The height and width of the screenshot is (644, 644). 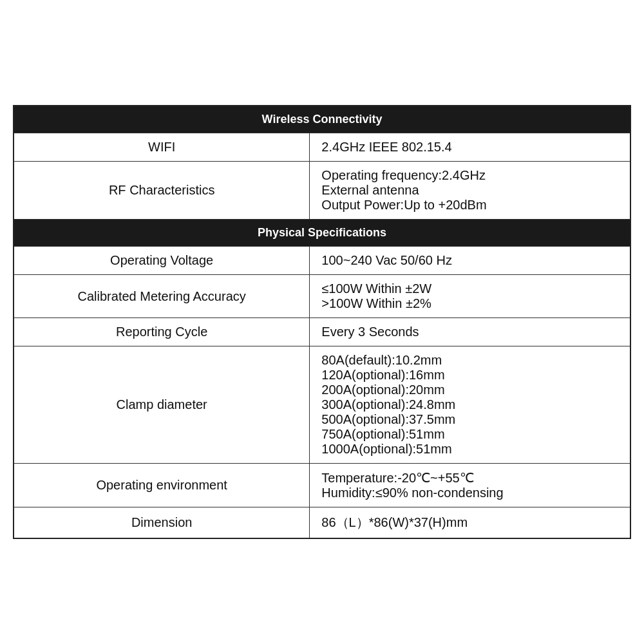 What do you see at coordinates (322, 523) in the screenshot?
I see `table-row: Dimension86（L）*86(W)*37(H)mm` at bounding box center [322, 523].